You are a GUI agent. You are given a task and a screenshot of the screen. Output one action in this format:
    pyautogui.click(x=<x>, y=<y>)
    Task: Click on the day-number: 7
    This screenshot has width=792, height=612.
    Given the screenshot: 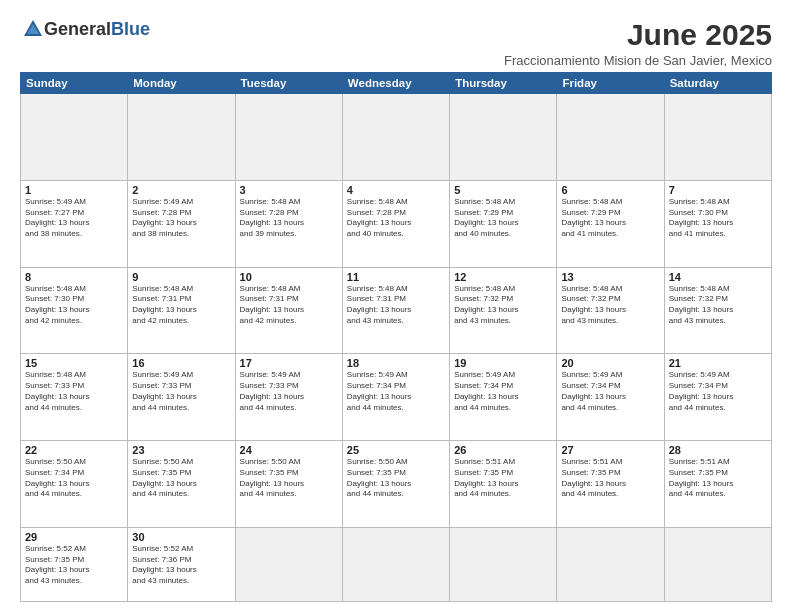 What is the action you would take?
    pyautogui.click(x=718, y=190)
    